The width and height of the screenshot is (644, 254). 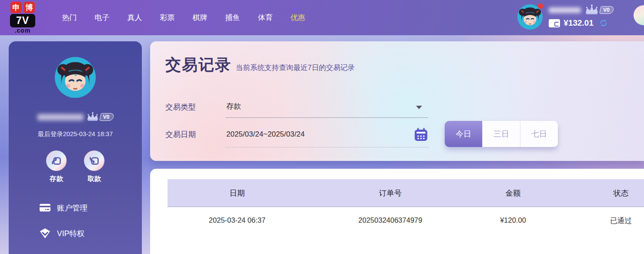 I want to click on refresh-balance-icon, so click(x=604, y=23).